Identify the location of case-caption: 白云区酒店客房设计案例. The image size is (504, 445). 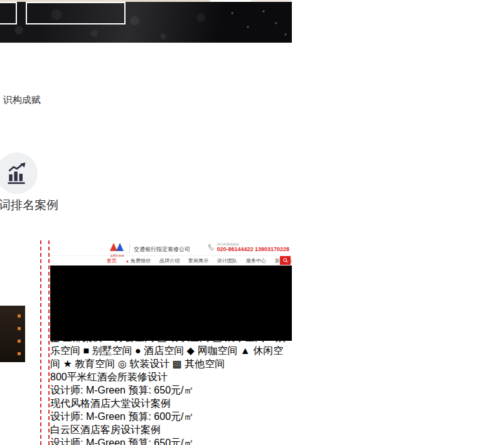
(171, 431).